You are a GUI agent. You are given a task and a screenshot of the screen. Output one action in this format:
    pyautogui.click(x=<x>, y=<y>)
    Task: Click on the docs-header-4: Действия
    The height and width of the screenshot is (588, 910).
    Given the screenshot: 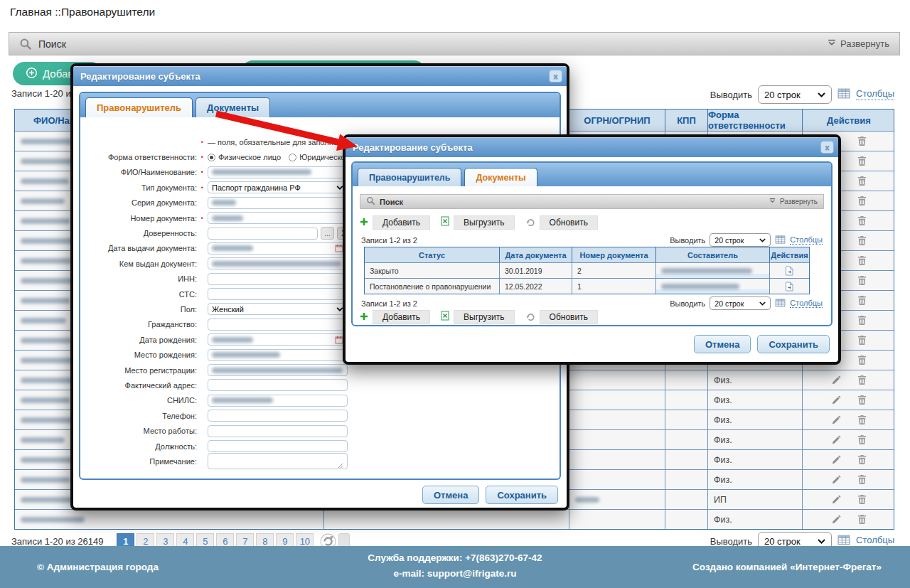 What is the action you would take?
    pyautogui.click(x=789, y=255)
    